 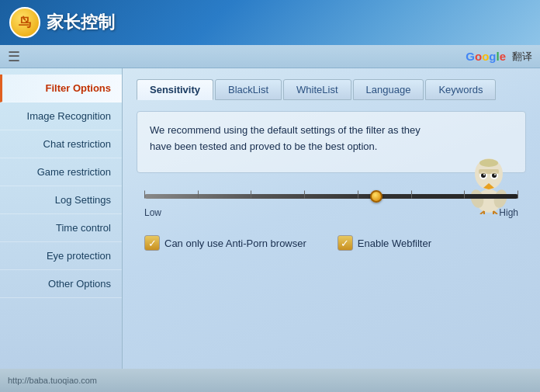 I want to click on slider-labels: Low High, so click(x=331, y=213).